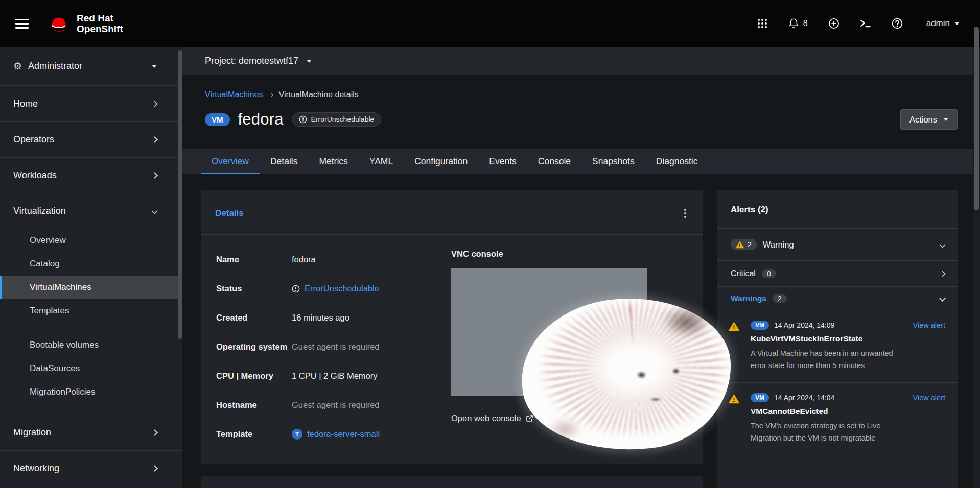  Describe the element at coordinates (297, 434) in the screenshot. I see `template-badge: T` at that location.